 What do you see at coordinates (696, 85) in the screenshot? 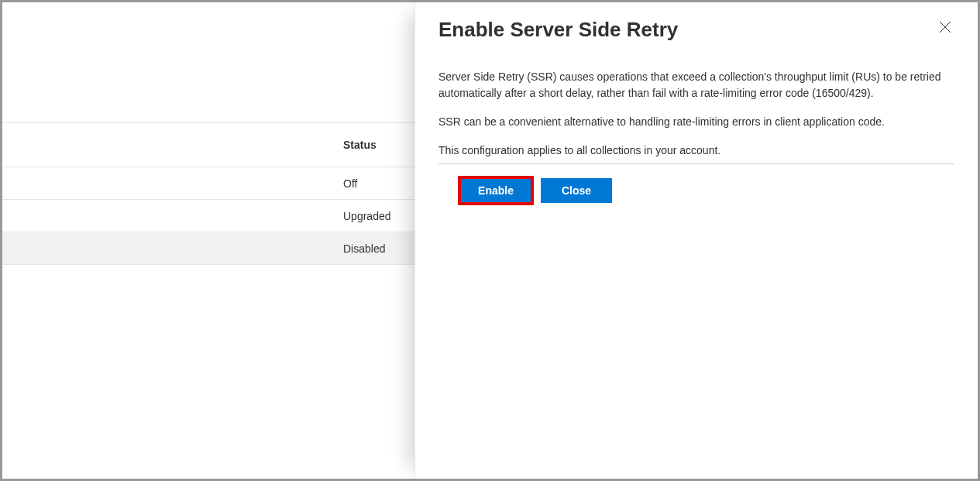
I see `panel-description-1: Server Side Retry (SSR) causes operation…` at bounding box center [696, 85].